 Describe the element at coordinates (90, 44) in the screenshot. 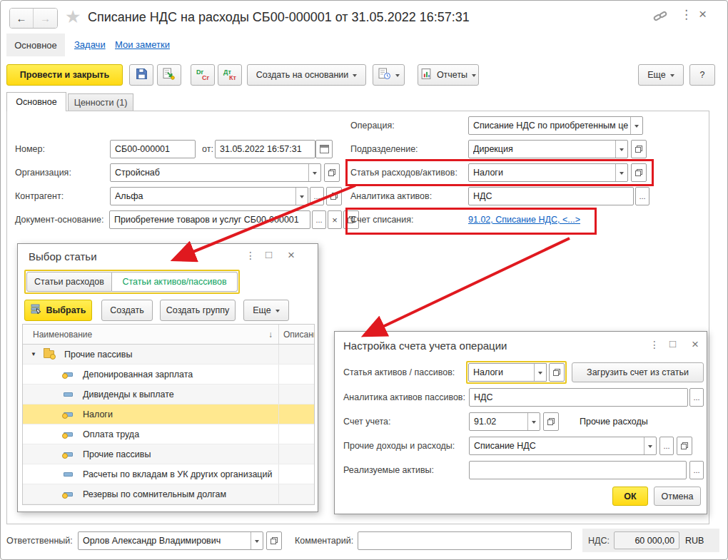

I see `nav-item-tasks: Задачи` at that location.